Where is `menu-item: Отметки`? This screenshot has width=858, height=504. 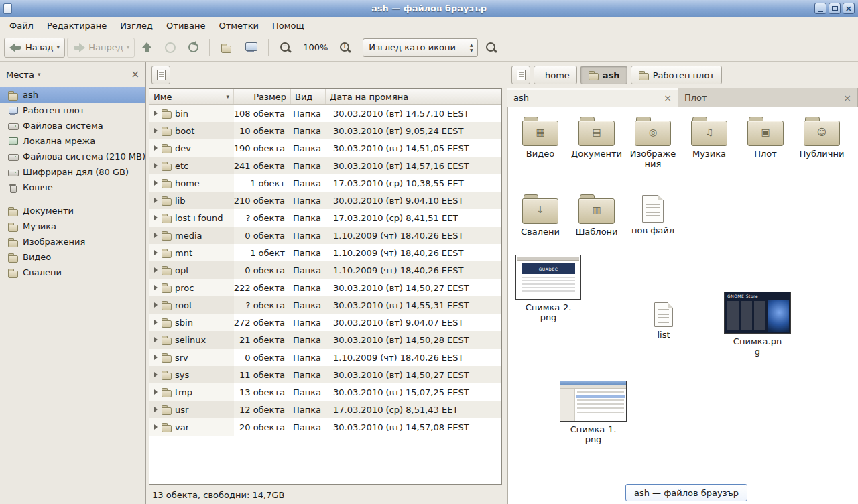 menu-item: Отметки is located at coordinates (239, 25).